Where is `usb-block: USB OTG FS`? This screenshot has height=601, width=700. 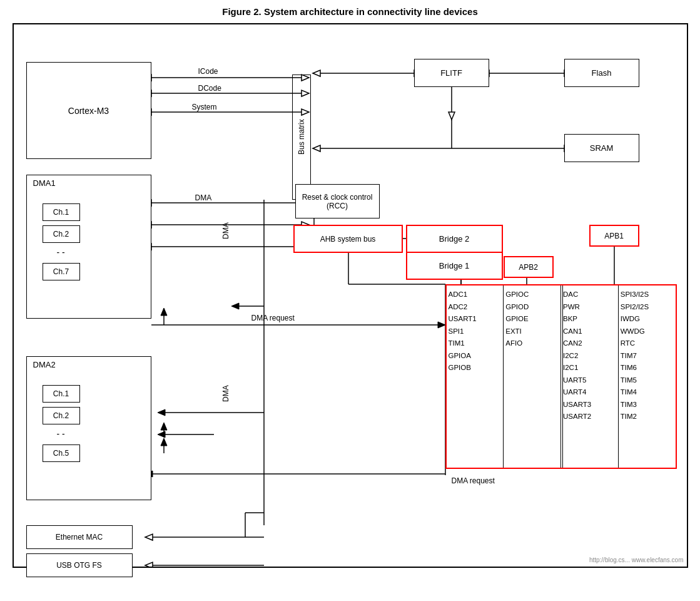
usb-block: USB OTG FS is located at coordinates (79, 565).